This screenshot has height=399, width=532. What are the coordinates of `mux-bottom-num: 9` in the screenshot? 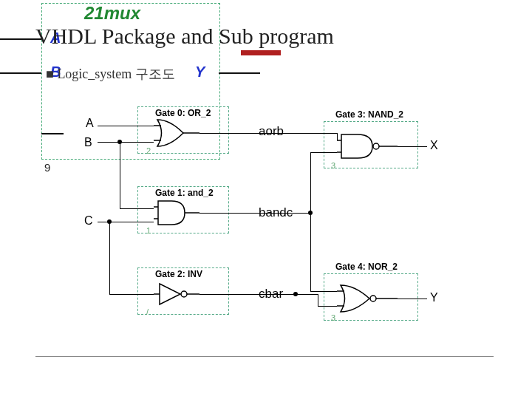 It's located at (47, 167).